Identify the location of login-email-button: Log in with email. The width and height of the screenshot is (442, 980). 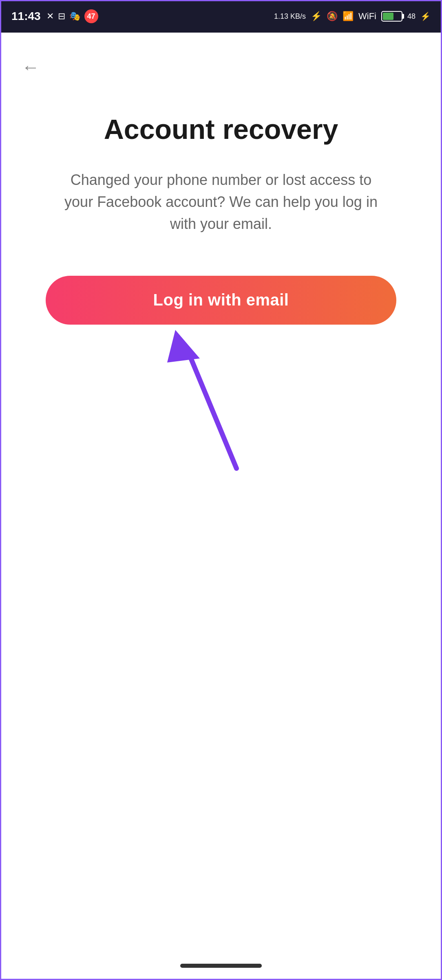
(221, 300).